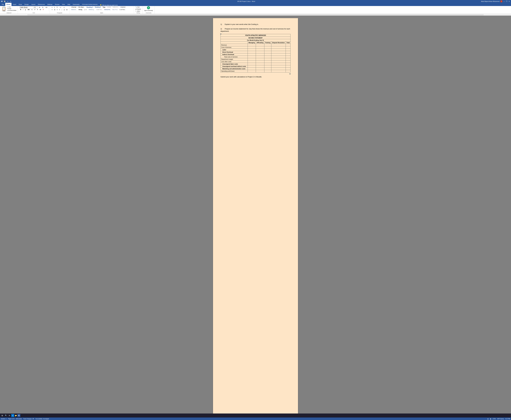 The height and width of the screenshot is (420, 511). Describe the element at coordinates (268, 52) in the screenshot. I see `direct-overhead-training` at that location.